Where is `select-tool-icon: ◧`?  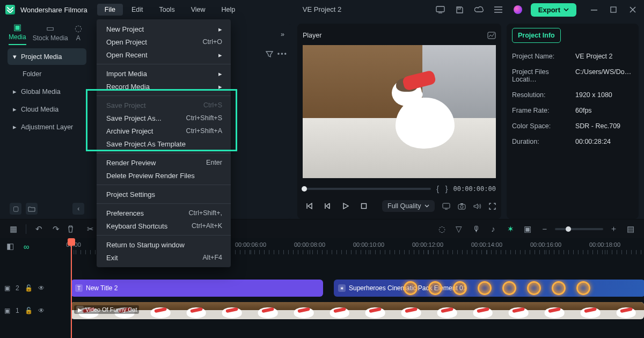 select-tool-icon: ◧ is located at coordinates (10, 246).